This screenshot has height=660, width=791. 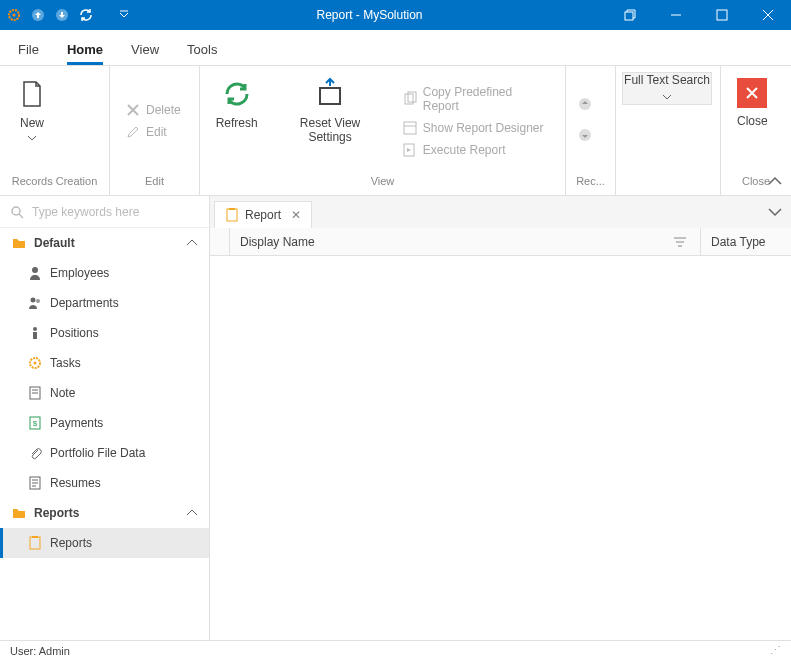 I want to click on payment-icon: $, so click(x=35, y=423).